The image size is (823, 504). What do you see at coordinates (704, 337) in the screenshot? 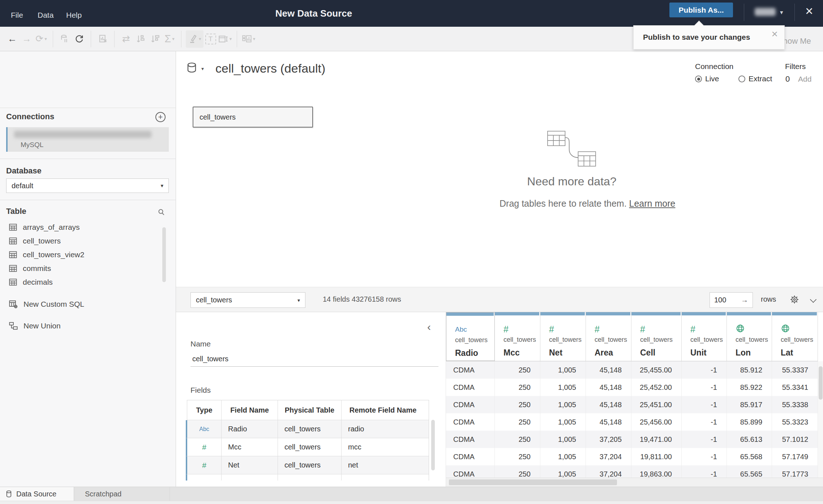
I see `grid-column-header-Unit: #cell_towersUnit` at bounding box center [704, 337].